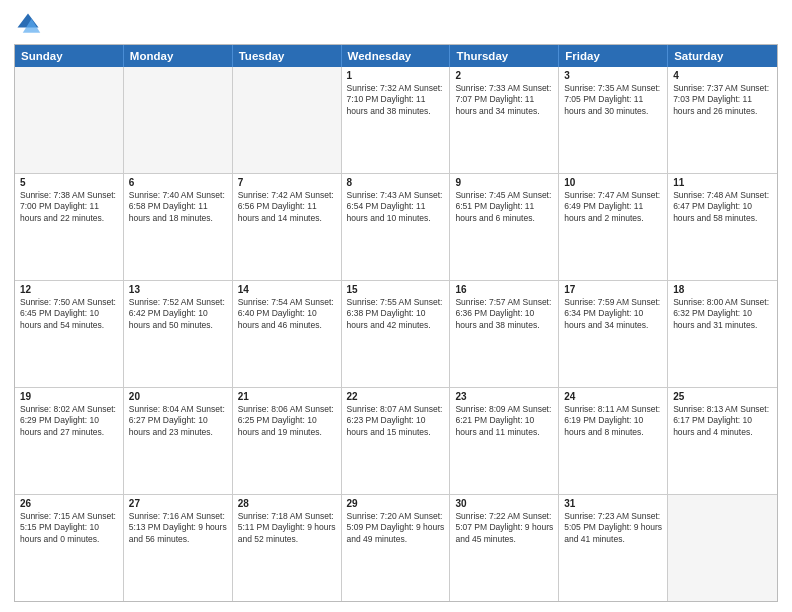 The height and width of the screenshot is (612, 792). Describe the element at coordinates (504, 56) in the screenshot. I see `weekday-header: Thursday` at that location.